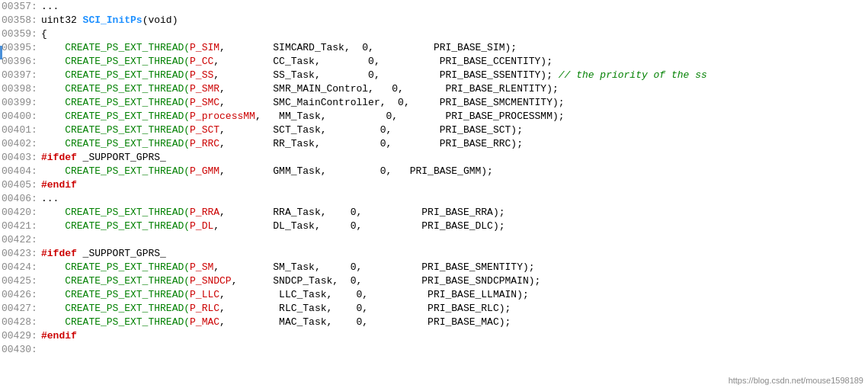 Image resolution: width=868 pixels, height=388 pixels. What do you see at coordinates (21, 21) in the screenshot?
I see `line-num: 00358:` at bounding box center [21, 21].